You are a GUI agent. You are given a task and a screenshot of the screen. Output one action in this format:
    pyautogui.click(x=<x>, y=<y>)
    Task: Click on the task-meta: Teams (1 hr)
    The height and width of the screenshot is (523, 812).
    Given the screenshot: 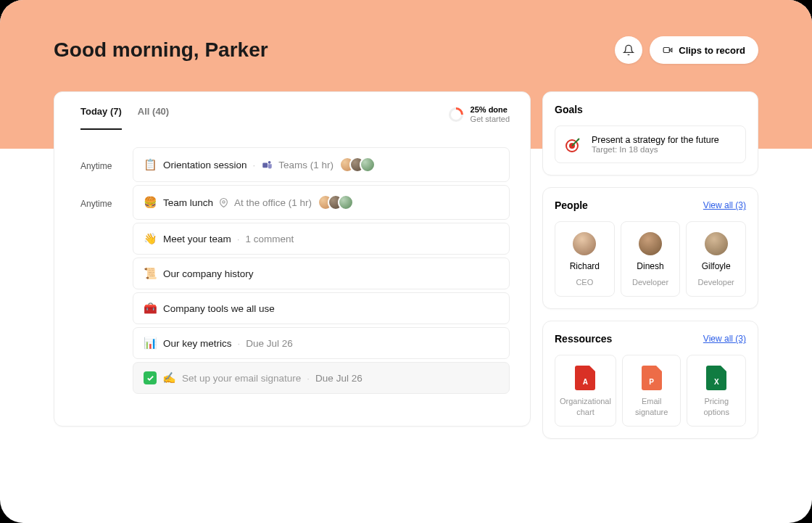 What is the action you would take?
    pyautogui.click(x=306, y=165)
    